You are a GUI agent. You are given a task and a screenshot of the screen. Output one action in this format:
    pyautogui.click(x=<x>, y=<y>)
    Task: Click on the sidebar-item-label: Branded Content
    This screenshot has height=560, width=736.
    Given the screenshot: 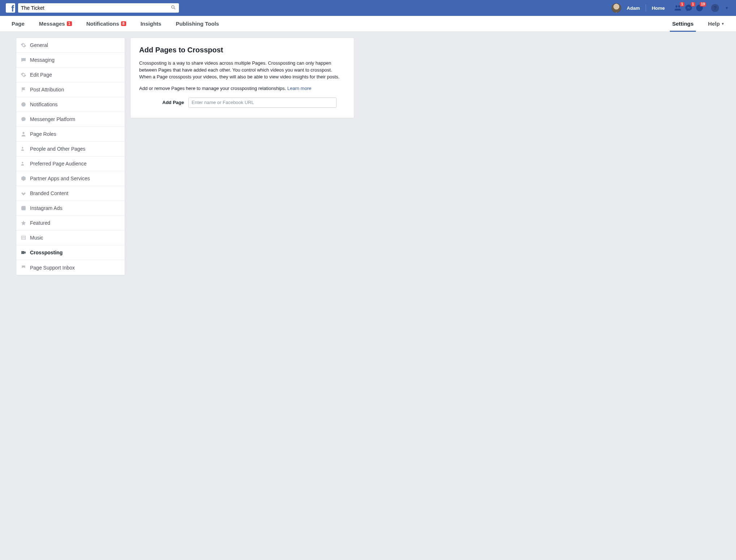 What is the action you would take?
    pyautogui.click(x=49, y=193)
    